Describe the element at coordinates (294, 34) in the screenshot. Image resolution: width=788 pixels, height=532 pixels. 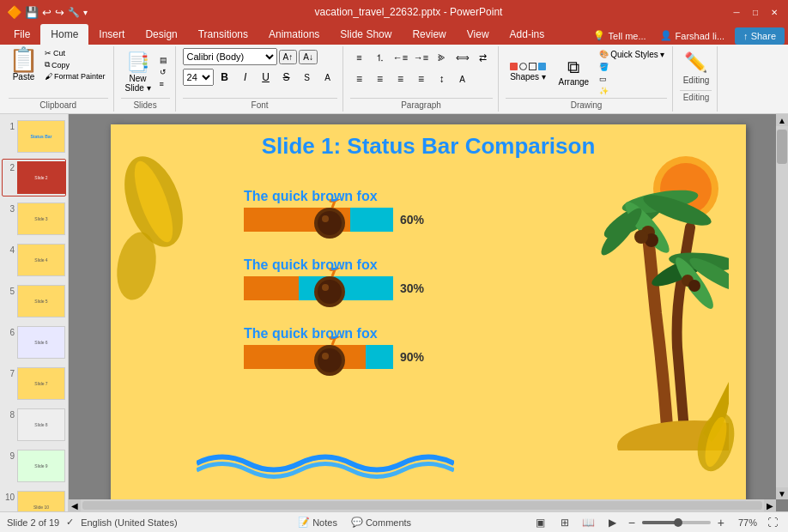
I see `tab-animations: Animations` at that location.